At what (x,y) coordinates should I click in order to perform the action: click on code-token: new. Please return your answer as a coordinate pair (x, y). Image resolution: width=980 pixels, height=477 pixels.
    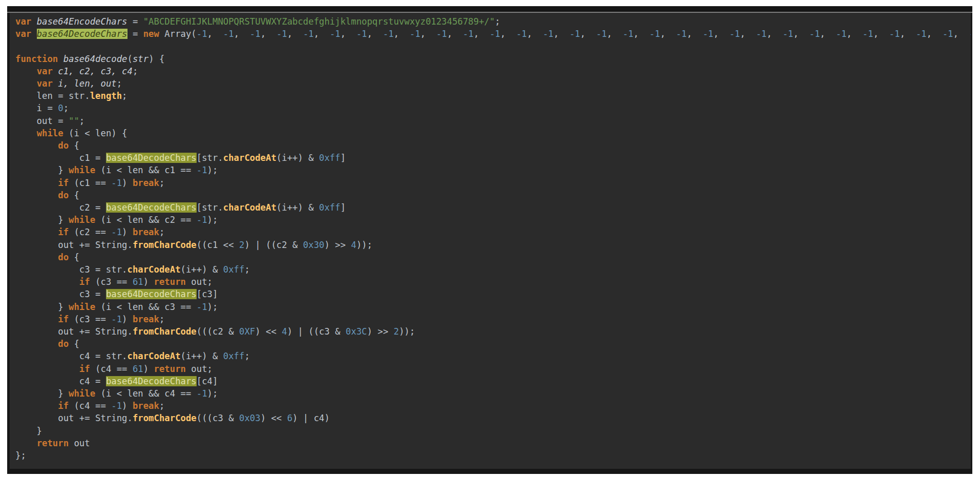
    Looking at the image, I should click on (152, 34).